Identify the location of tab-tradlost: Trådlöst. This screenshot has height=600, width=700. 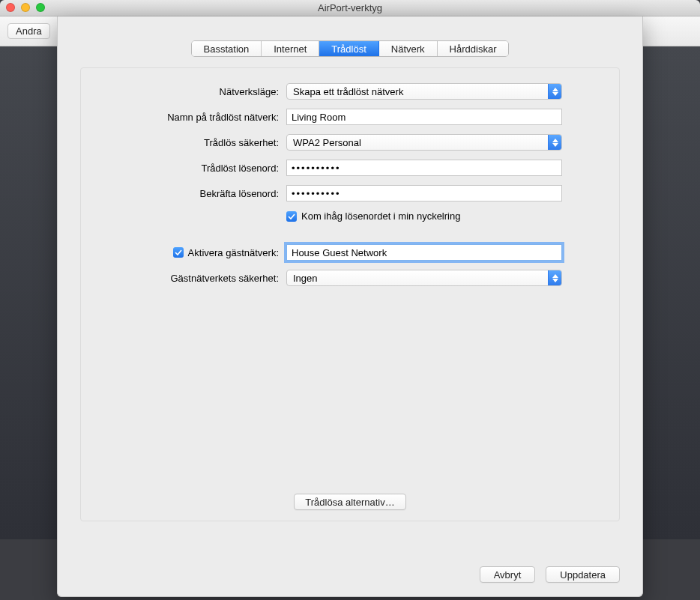
(349, 49).